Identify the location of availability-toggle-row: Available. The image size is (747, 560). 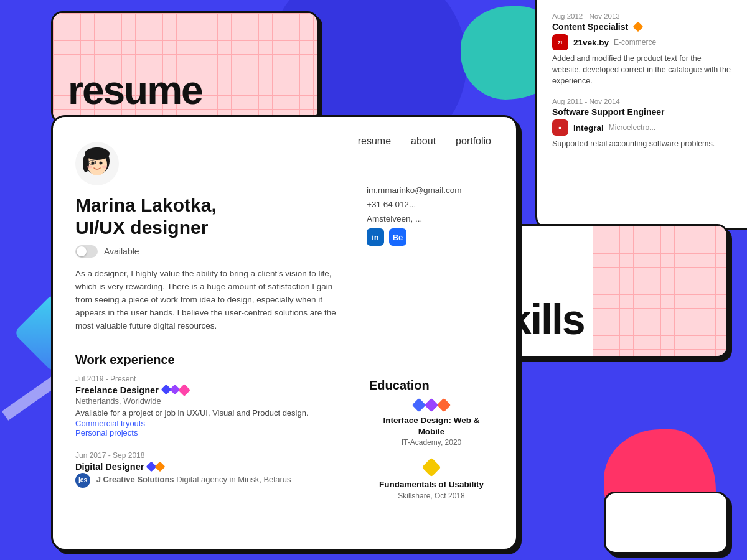
(284, 251).